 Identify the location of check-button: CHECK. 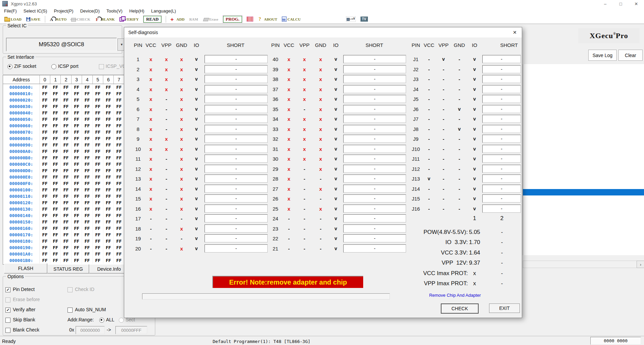
(460, 309).